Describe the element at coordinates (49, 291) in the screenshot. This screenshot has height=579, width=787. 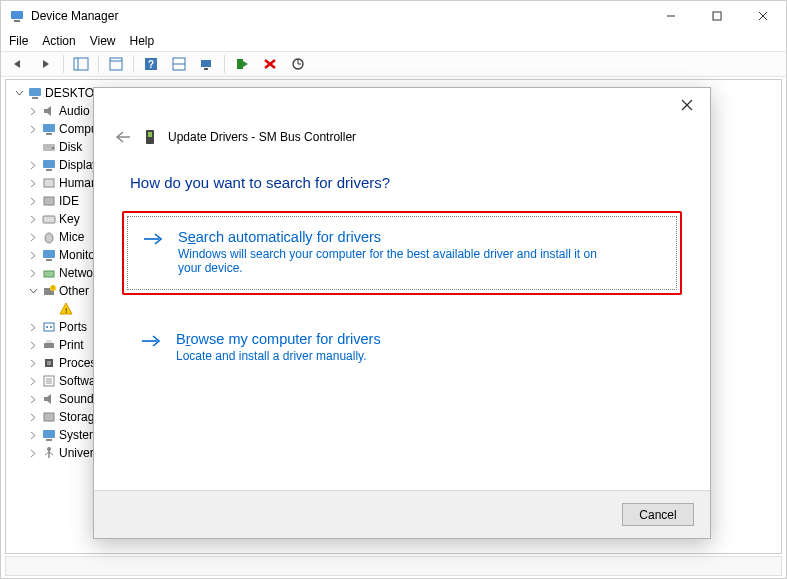
I see `device-category-icon: !` at that location.